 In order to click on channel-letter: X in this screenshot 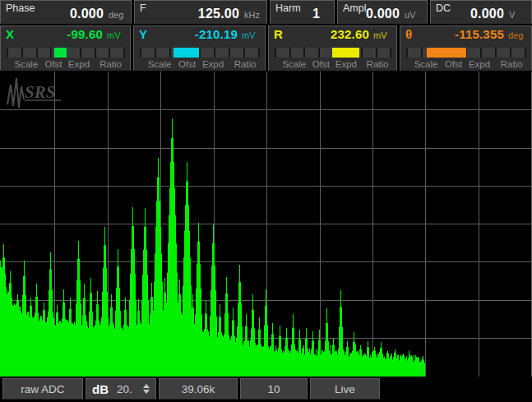, I will do `click(10, 35)`.